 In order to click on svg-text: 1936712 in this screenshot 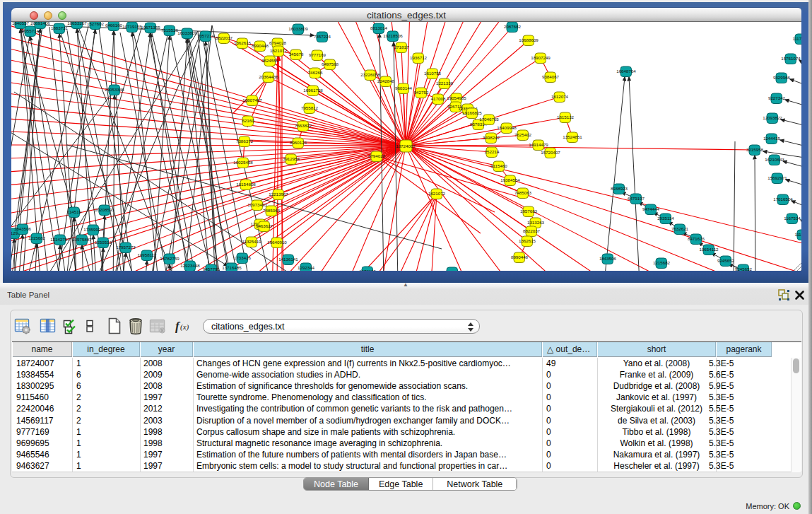, I will do `click(418, 58)`.